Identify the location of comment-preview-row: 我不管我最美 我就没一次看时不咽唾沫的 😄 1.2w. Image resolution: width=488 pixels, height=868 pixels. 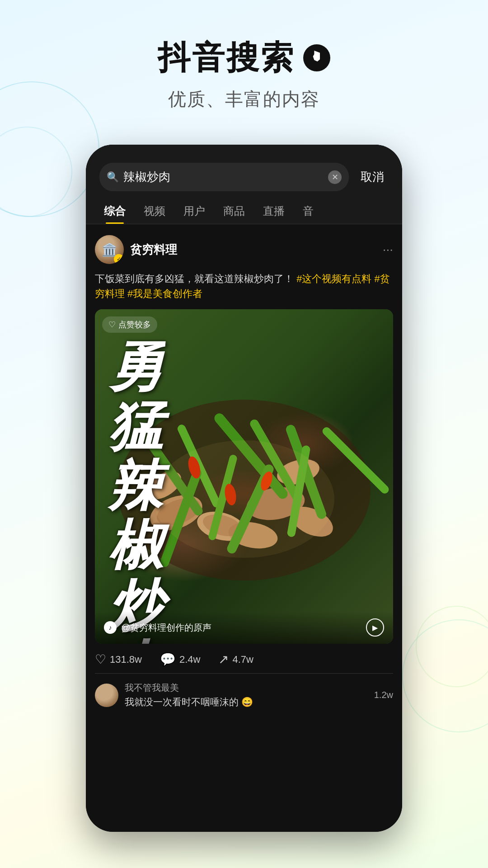
(244, 691).